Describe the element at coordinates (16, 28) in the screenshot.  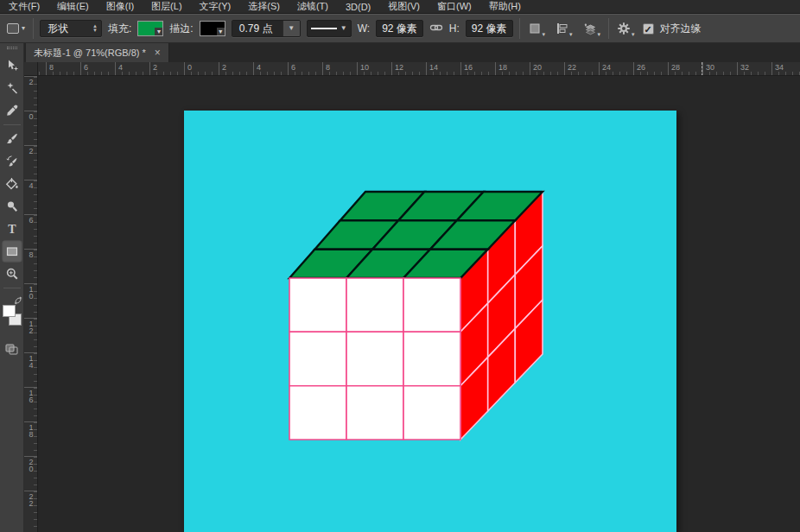
I see `tool-preset-picker: ▾` at that location.